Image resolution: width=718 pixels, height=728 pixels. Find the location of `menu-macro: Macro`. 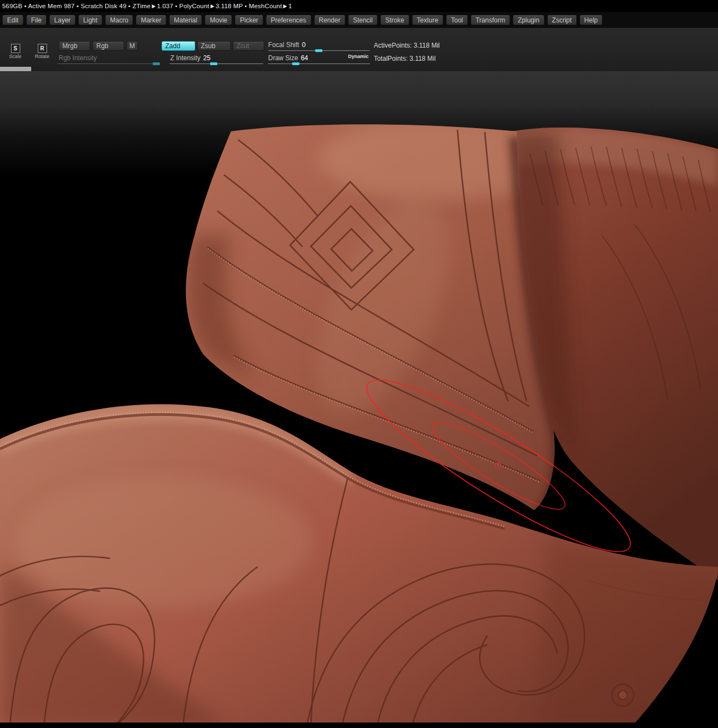

menu-macro: Macro is located at coordinates (119, 20).